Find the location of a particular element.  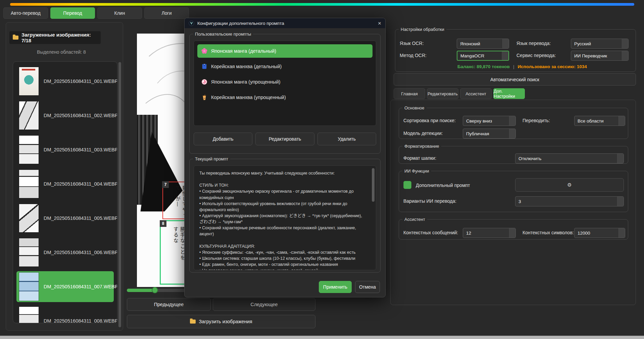

token-balance-line: Баланс: 89,870 токенов|Использовано за с… is located at coordinates (522, 66).